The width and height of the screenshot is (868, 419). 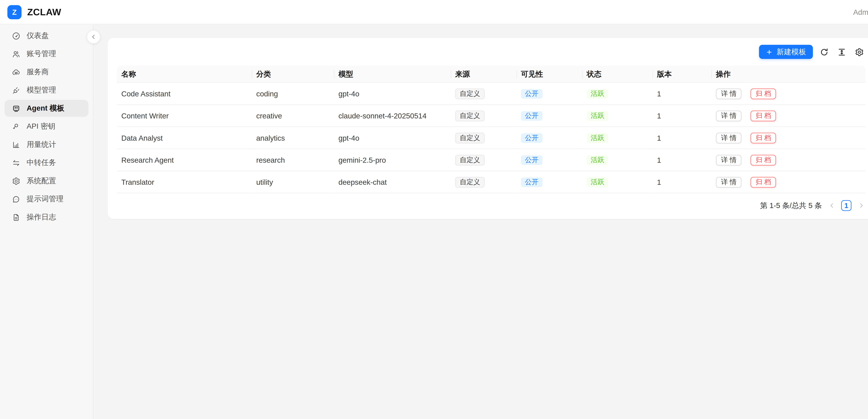 What do you see at coordinates (491, 116) in the screenshot?
I see `table-row: Content Writer creative claude-sonnet-4-…` at bounding box center [491, 116].